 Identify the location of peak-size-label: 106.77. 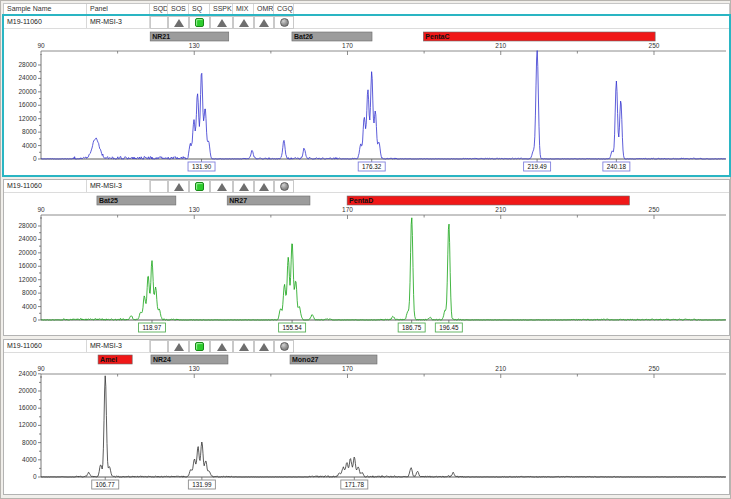
(106, 484).